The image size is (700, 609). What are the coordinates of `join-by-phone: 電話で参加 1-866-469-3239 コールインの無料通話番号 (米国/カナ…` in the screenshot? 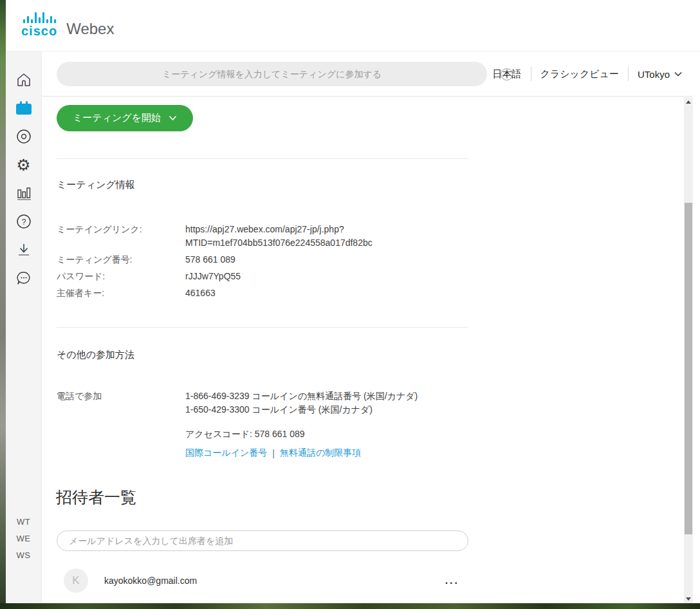 It's located at (237, 403).